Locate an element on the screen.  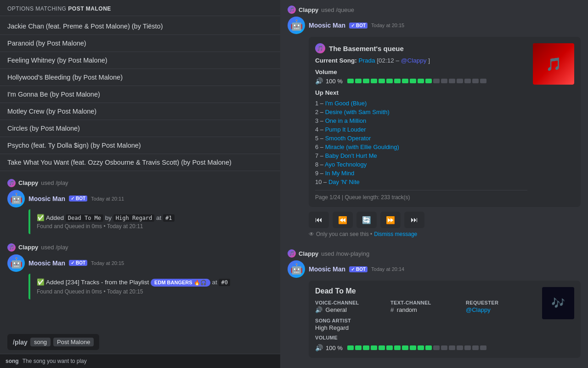
queue-num: 6 – is located at coordinates (320, 147).